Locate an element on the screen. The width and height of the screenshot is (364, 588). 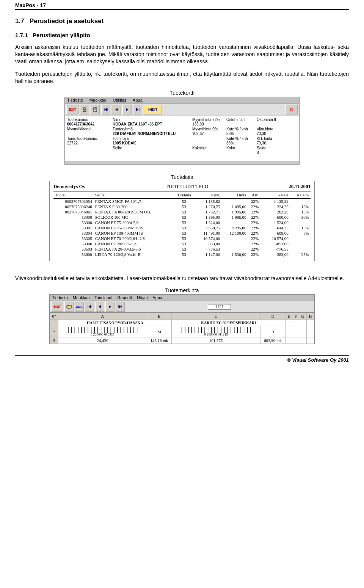
tm-nav-next-icon is located at coordinates (110, 307).